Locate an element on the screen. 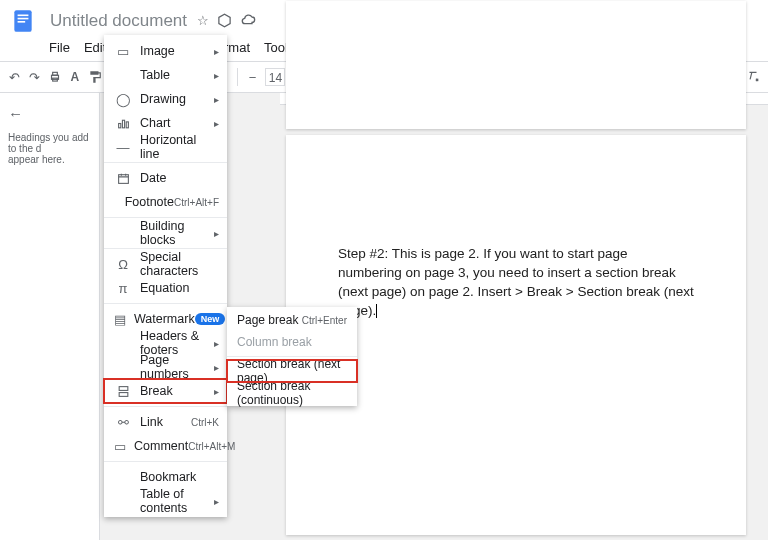 The width and height of the screenshot is (768, 540). menu-toc: Table of contents▸ is located at coordinates (166, 501).